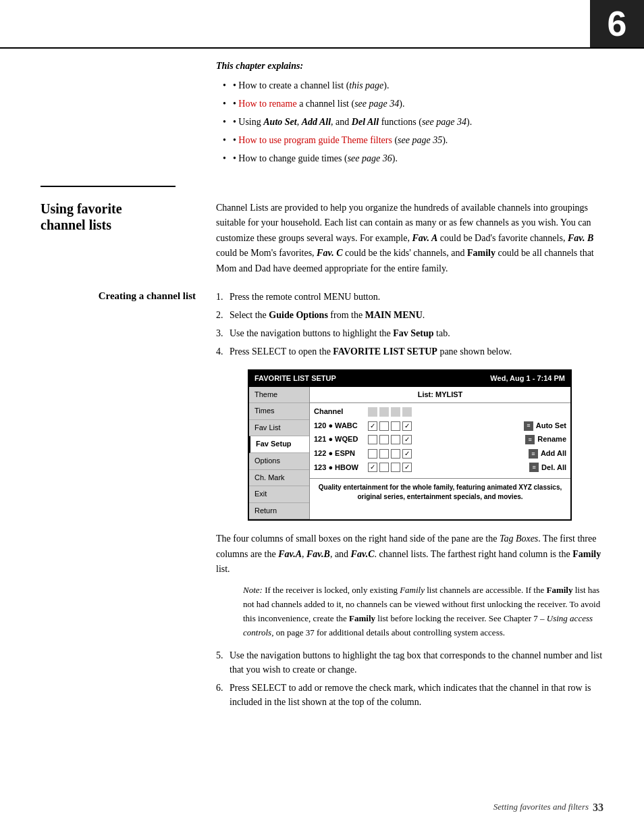  I want to click on sidebar-item-theme: Theme, so click(279, 396).